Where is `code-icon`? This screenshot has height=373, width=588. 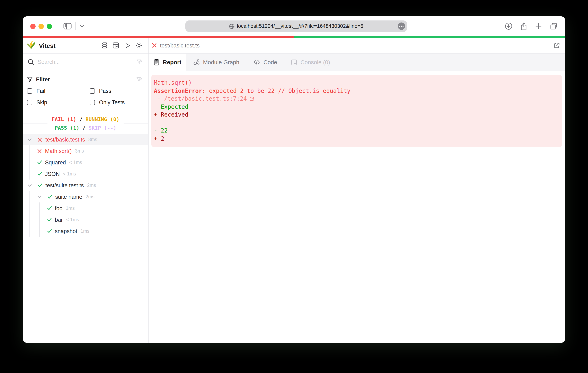
code-icon is located at coordinates (257, 62).